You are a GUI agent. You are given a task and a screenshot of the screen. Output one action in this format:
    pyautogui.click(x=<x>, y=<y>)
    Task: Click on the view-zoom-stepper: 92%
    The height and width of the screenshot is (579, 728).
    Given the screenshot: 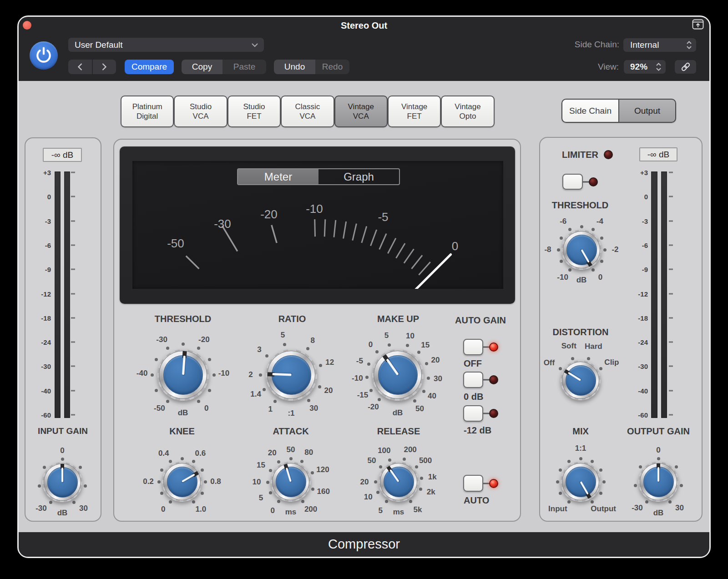 What is the action you would take?
    pyautogui.click(x=645, y=67)
    